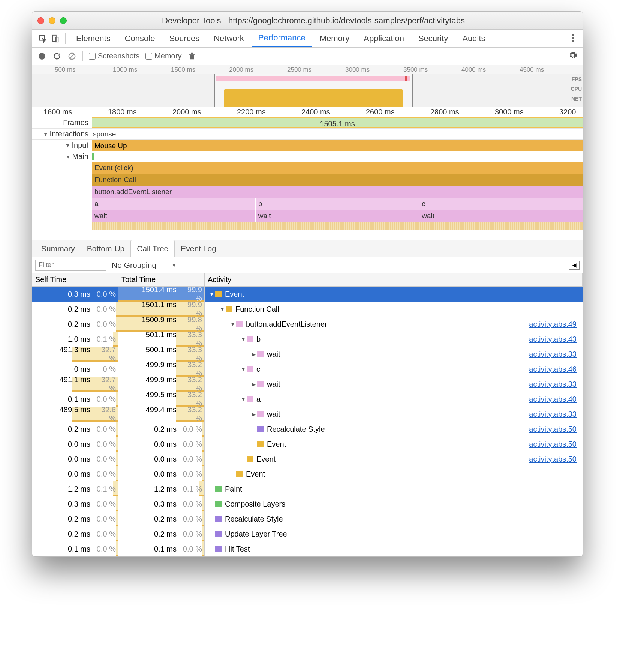 This screenshot has width=623, height=672. What do you see at coordinates (106, 249) in the screenshot?
I see `details-tab-bottom-up: Bottom-Up` at bounding box center [106, 249].